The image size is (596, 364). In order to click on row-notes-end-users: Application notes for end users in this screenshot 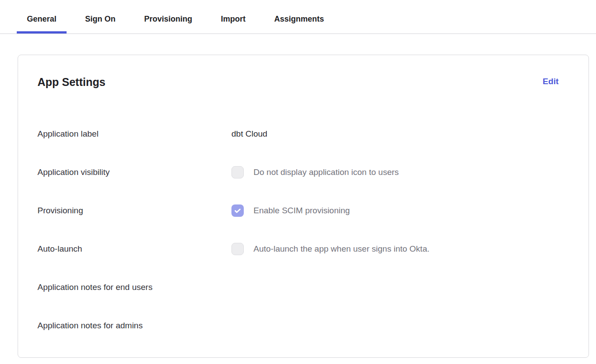, I will do `click(298, 287)`.